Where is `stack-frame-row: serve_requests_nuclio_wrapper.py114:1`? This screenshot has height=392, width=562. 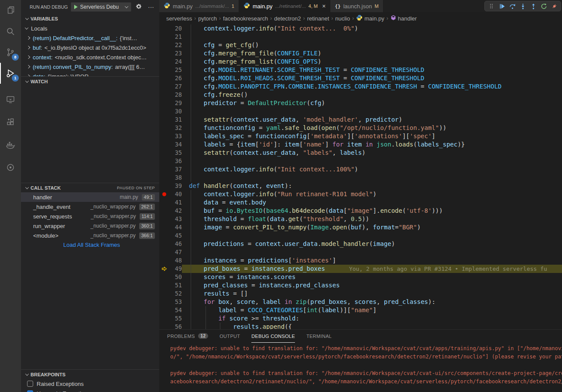
stack-frame-row: serve_requests_nuclio_wrapper.py114:1 is located at coordinates (90, 216).